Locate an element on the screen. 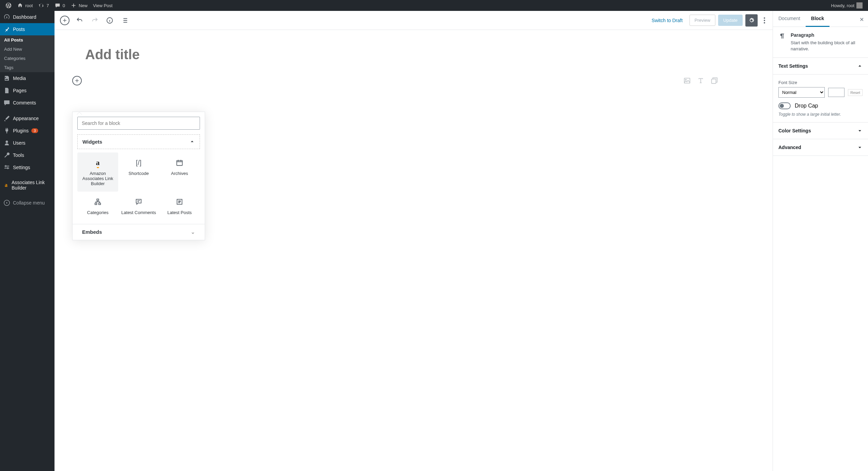  undo-button is located at coordinates (80, 20).